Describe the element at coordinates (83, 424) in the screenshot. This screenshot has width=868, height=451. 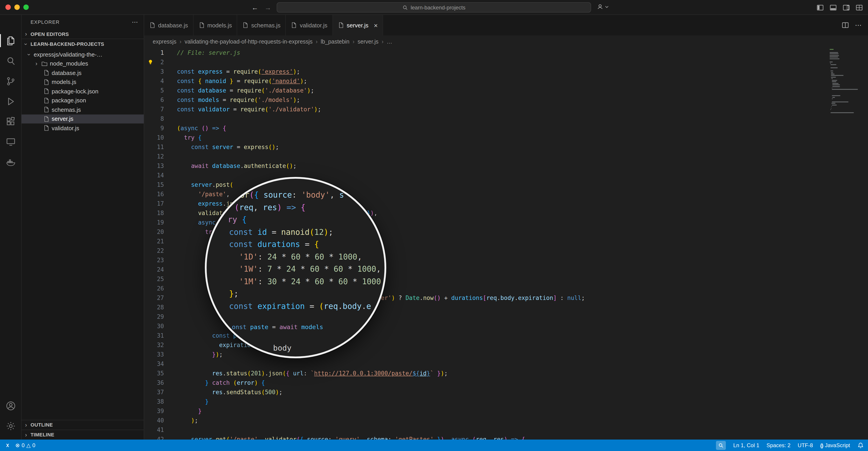
I see `section-outline: › OUTLINE` at that location.